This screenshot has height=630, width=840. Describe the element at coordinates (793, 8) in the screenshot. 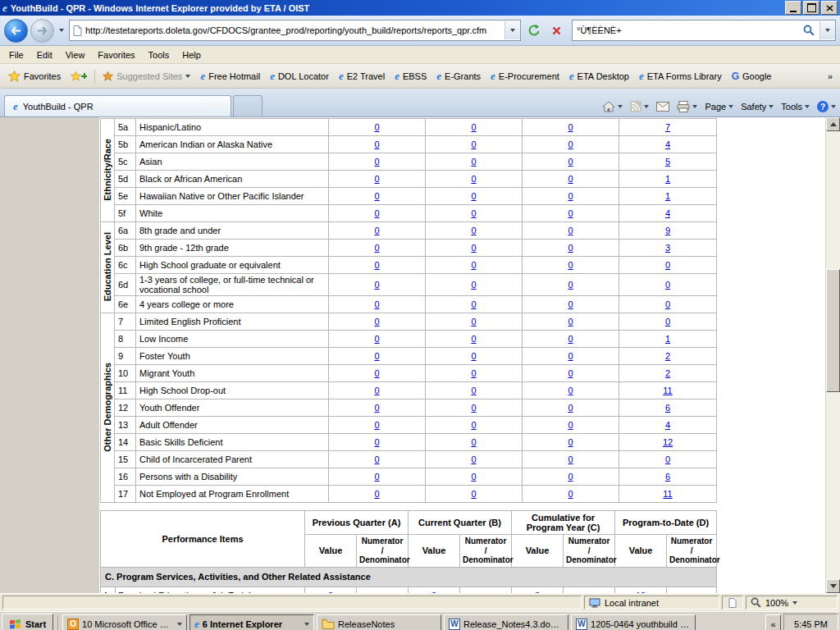

I see `minimize-button` at that location.